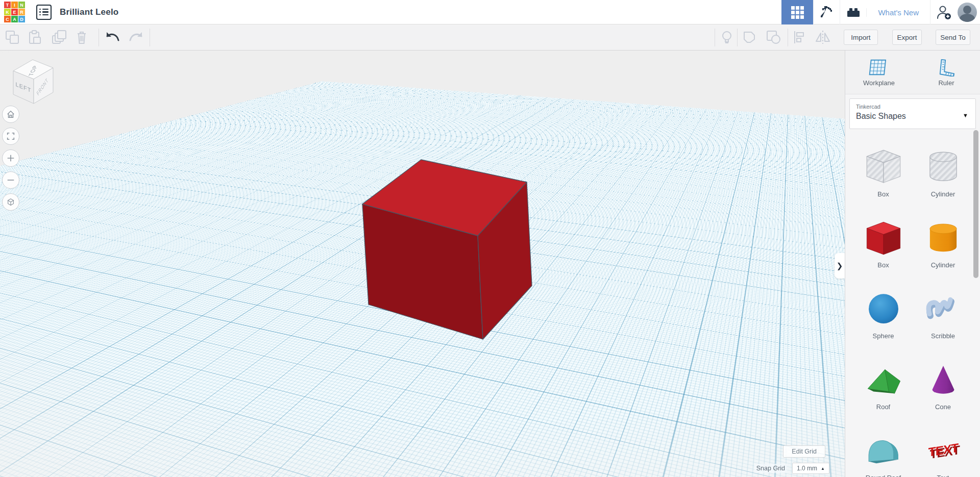 The height and width of the screenshot is (477, 980). What do you see at coordinates (943, 174) in the screenshot?
I see `shape-tile-cylinder-hole: Cylinder` at bounding box center [943, 174].